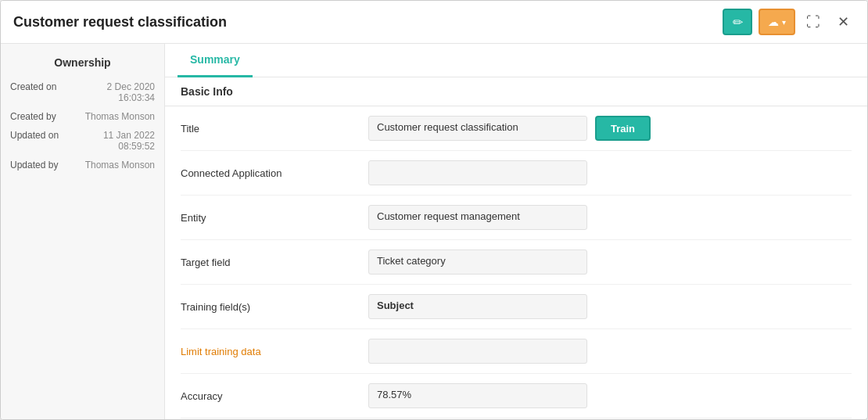 This screenshot has width=868, height=420. I want to click on close-button: ✕, so click(843, 22).